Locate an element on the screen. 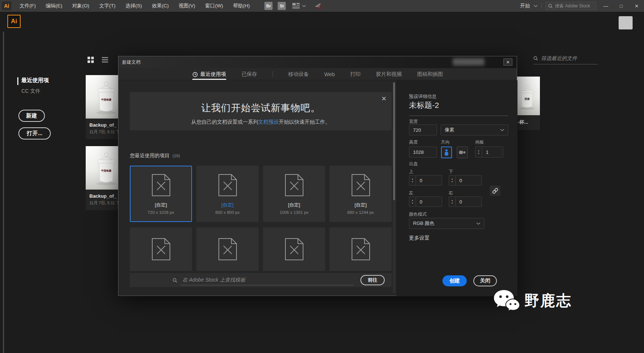 Image resolution: width=644 pixels, height=353 pixels. tab-print: 打印 is located at coordinates (355, 74).